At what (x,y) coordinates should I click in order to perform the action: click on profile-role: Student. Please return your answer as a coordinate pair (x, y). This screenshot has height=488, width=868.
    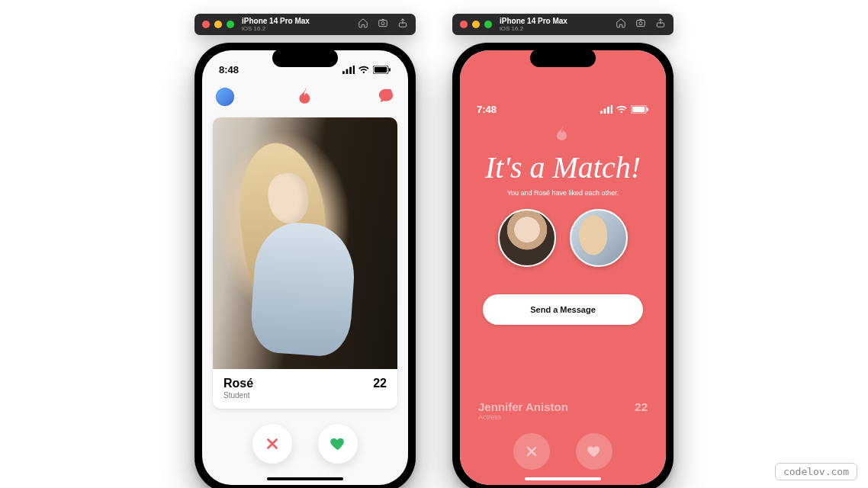
    Looking at the image, I should click on (238, 395).